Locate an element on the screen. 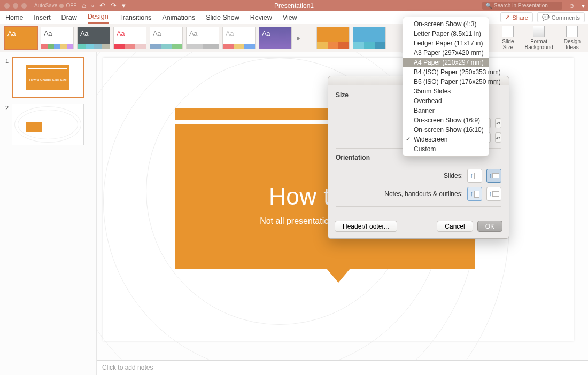  account-chevron-icon: ▾ is located at coordinates (583, 6).